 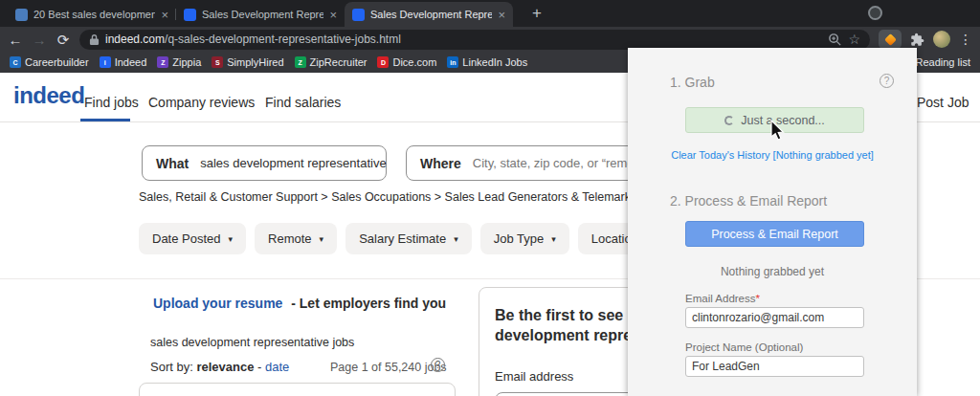 What do you see at coordinates (339, 62) in the screenshot?
I see `bookmark-label: ZipRecruiter` at bounding box center [339, 62].